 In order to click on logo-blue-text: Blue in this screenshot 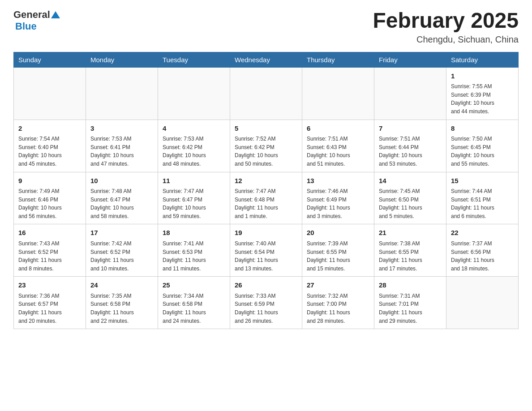, I will do `click(26, 26)`.